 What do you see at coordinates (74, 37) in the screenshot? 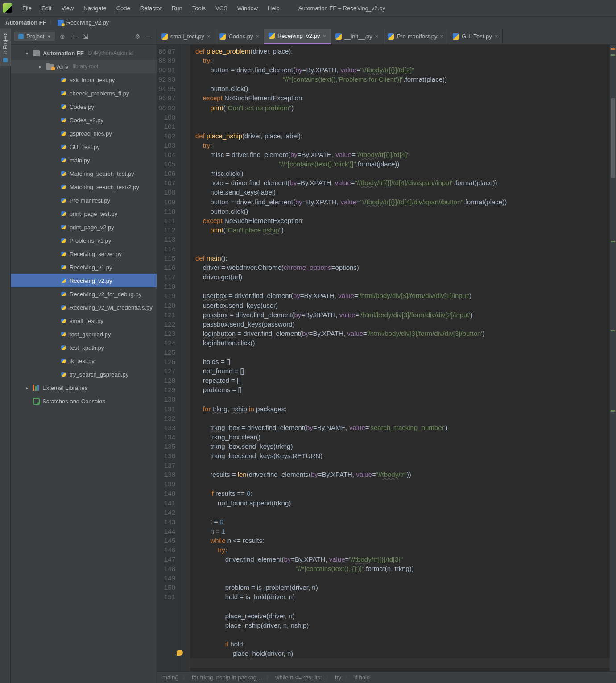
I see `expand-all-icon: ≑` at bounding box center [74, 37].